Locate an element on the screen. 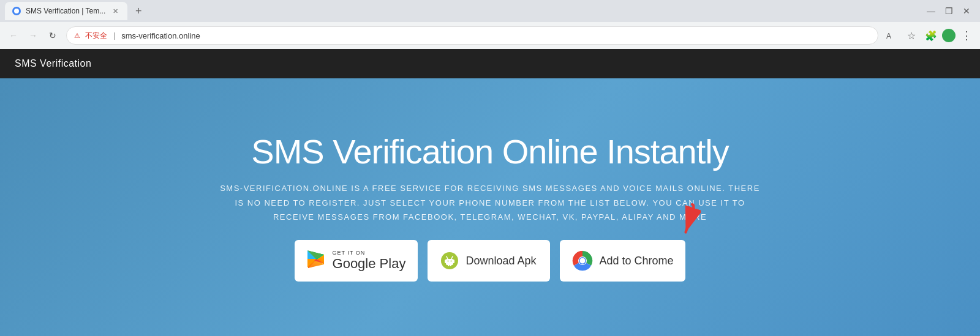 This screenshot has height=336, width=980. svg-text: A is located at coordinates (889, 36).